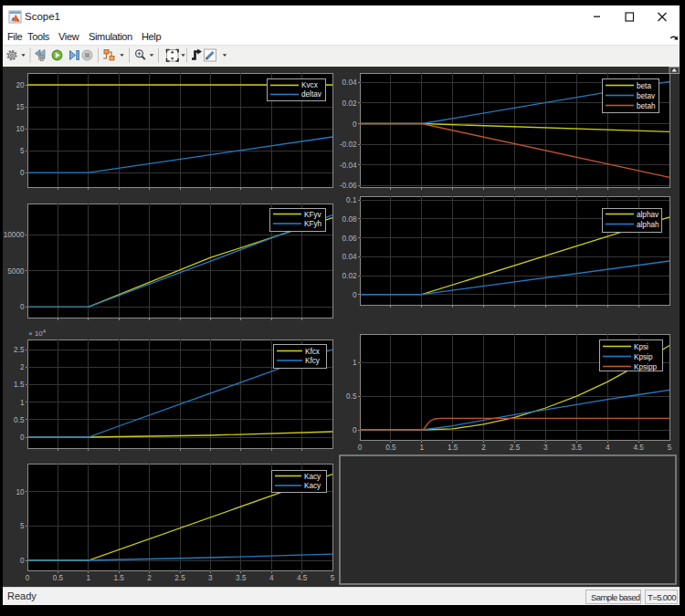 The image size is (685, 616). Describe the element at coordinates (644, 86) in the screenshot. I see `svg-text: beta` at that location.